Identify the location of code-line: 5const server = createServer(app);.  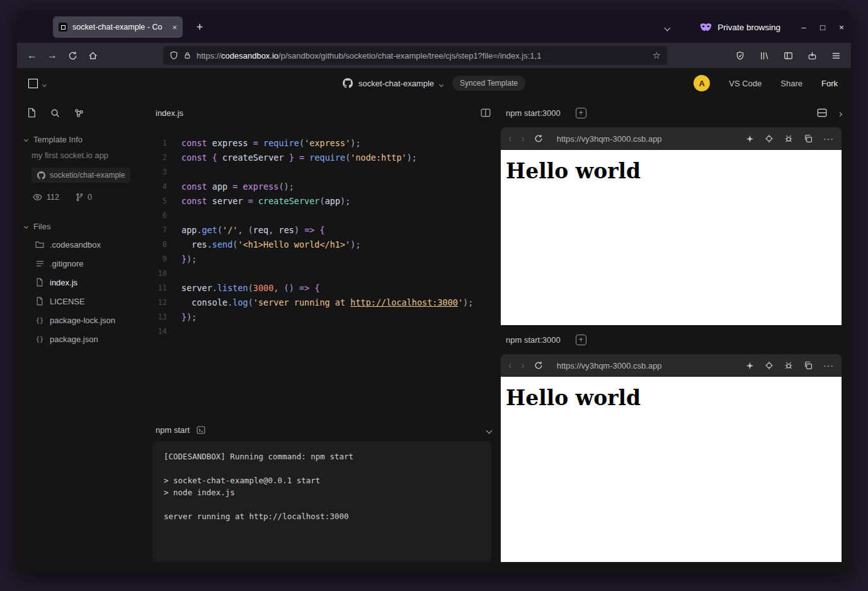
(326, 202).